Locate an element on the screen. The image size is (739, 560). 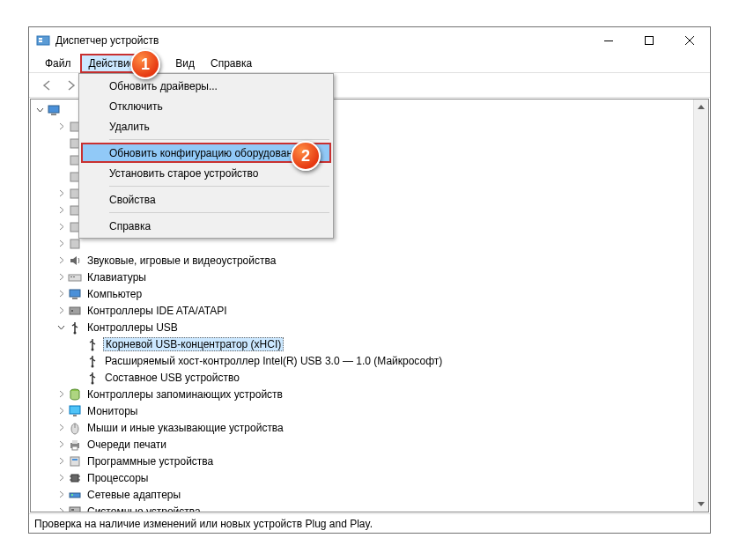
tree-item: Процессоры is located at coordinates (372, 477).